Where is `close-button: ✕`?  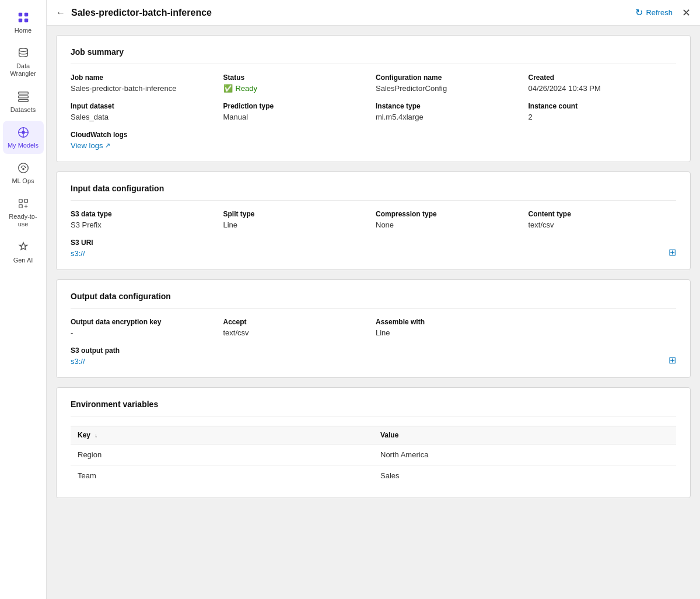 close-button: ✕ is located at coordinates (686, 13).